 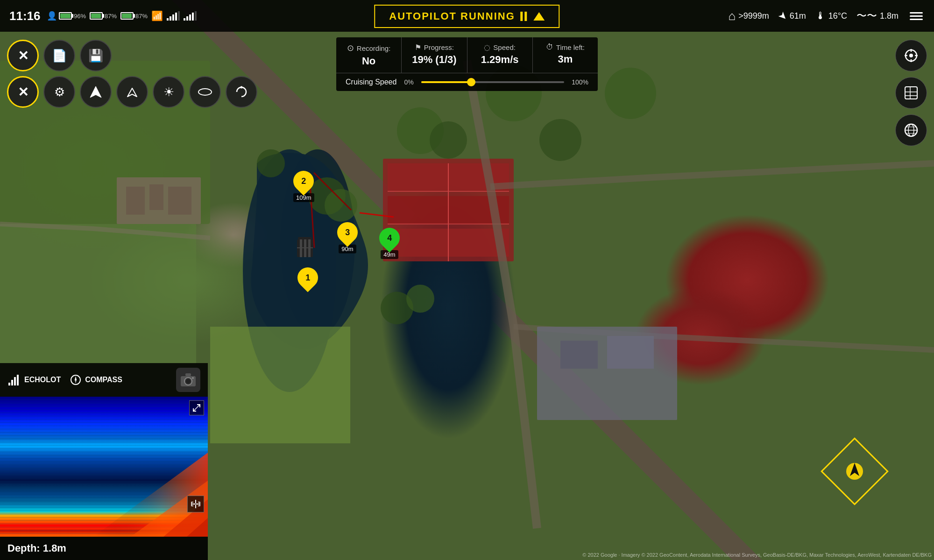 What do you see at coordinates (96, 92) in the screenshot?
I see `waypoint-icon` at bounding box center [96, 92].